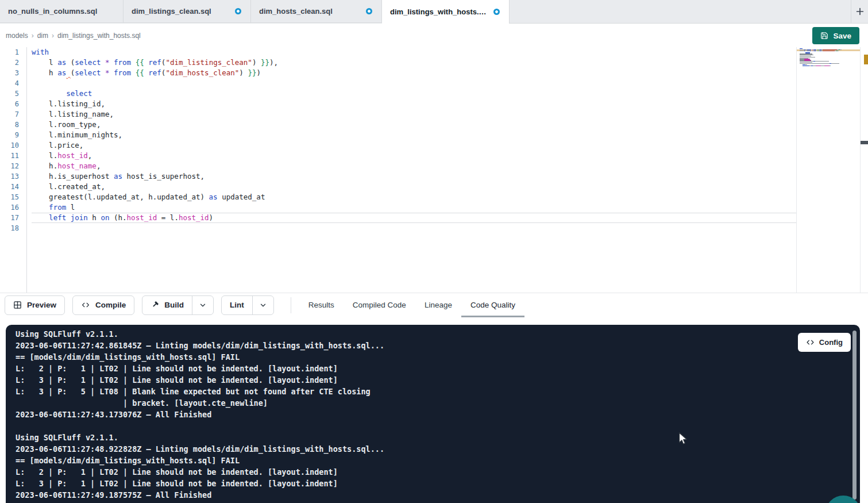 The height and width of the screenshot is (503, 868). Describe the element at coordinates (202, 305) in the screenshot. I see `build-dropdown-button` at that location.